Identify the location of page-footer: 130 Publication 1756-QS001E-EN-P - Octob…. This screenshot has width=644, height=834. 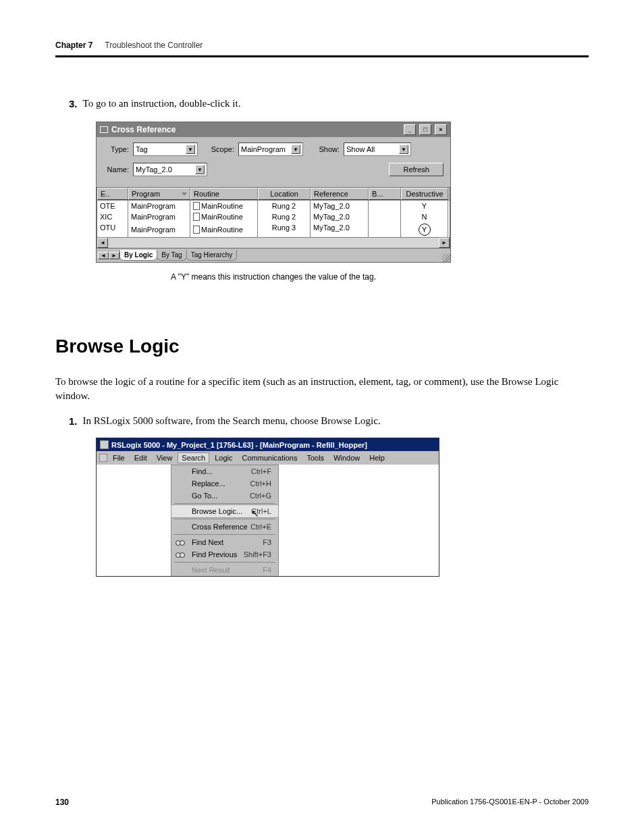
(322, 802).